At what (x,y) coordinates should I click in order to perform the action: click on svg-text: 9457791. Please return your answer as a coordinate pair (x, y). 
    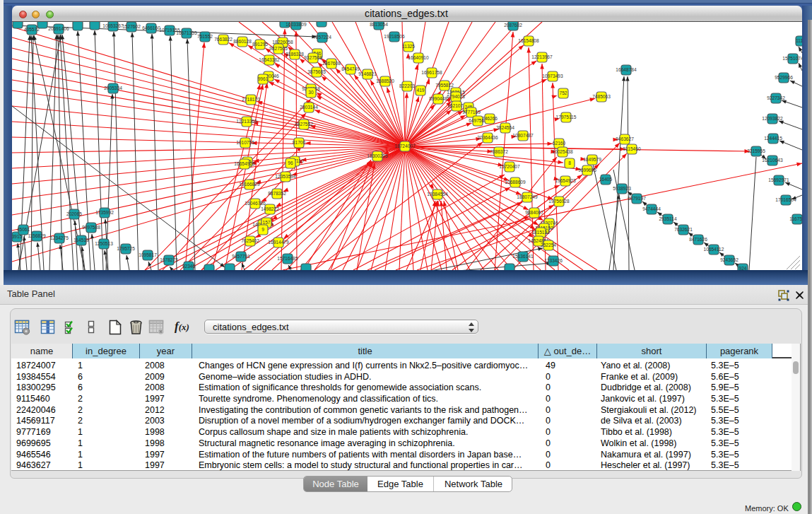
    Looking at the image, I should click on (241, 256).